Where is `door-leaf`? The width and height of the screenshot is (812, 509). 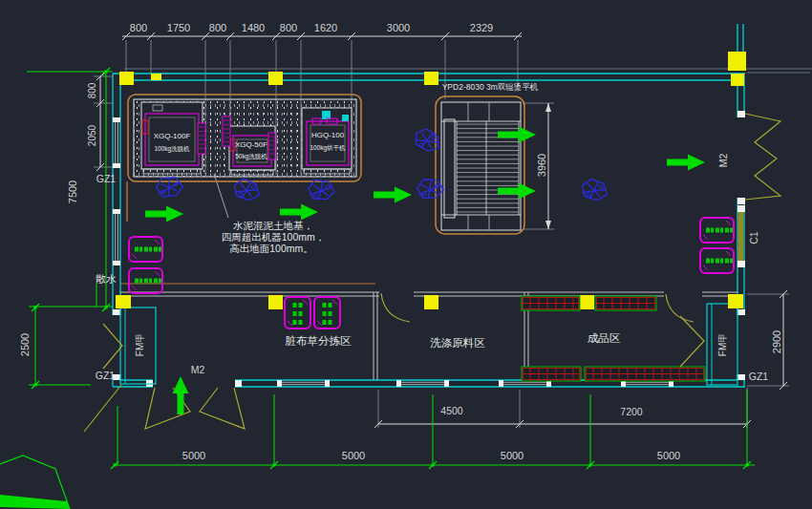 door-leaf is located at coordinates (103, 409).